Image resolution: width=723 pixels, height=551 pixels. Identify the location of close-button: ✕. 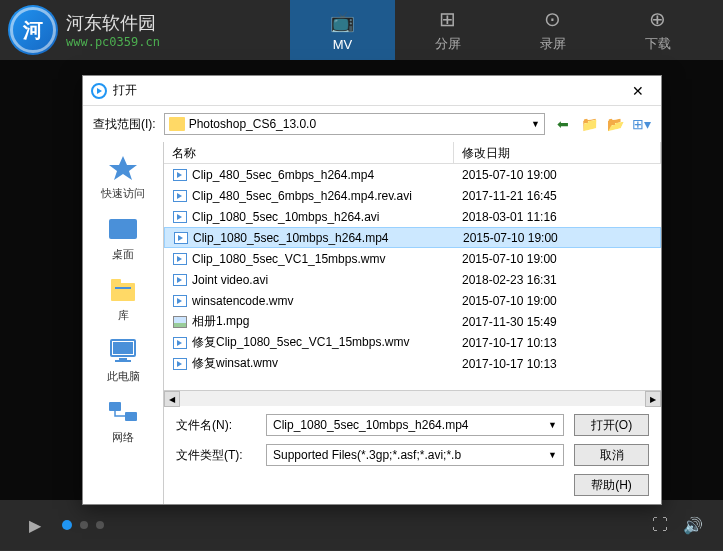
(638, 91).